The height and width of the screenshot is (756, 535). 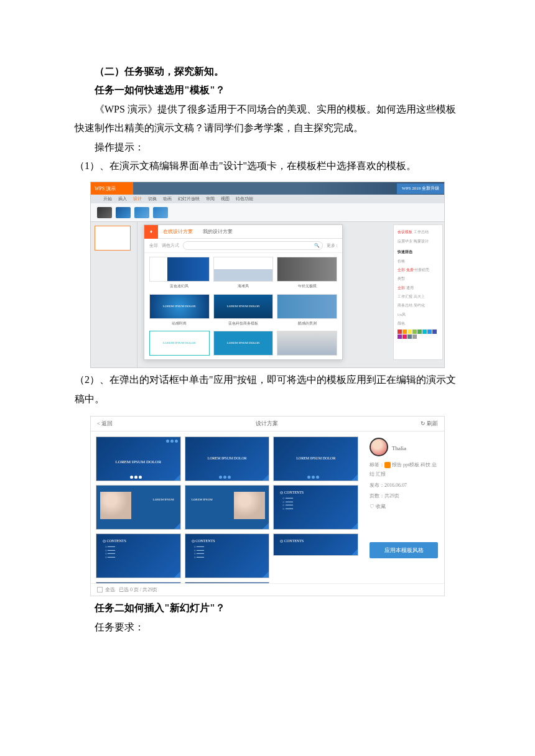 I want to click on scheme-thumb: ◎ CONTENTS, so click(x=316, y=545).